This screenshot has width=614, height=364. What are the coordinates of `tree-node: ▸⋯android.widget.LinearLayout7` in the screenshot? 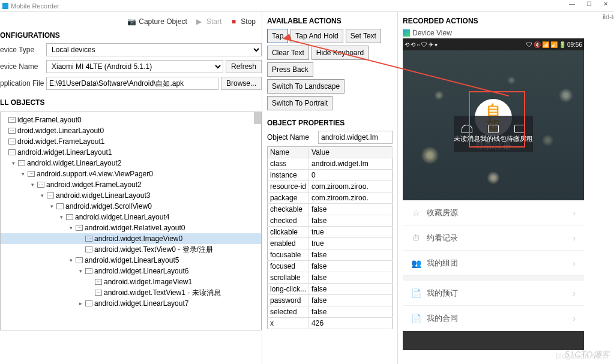 It's located at (131, 303).